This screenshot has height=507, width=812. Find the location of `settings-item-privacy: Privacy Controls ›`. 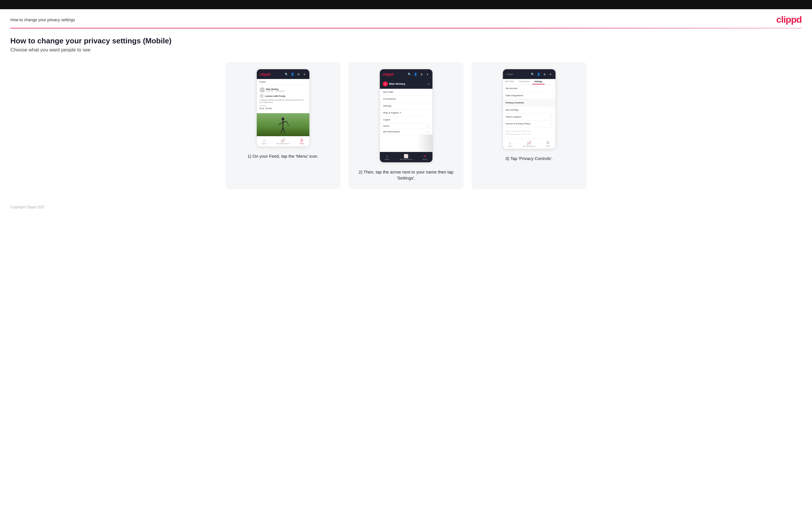

settings-item-privacy: Privacy Controls › is located at coordinates (529, 103).